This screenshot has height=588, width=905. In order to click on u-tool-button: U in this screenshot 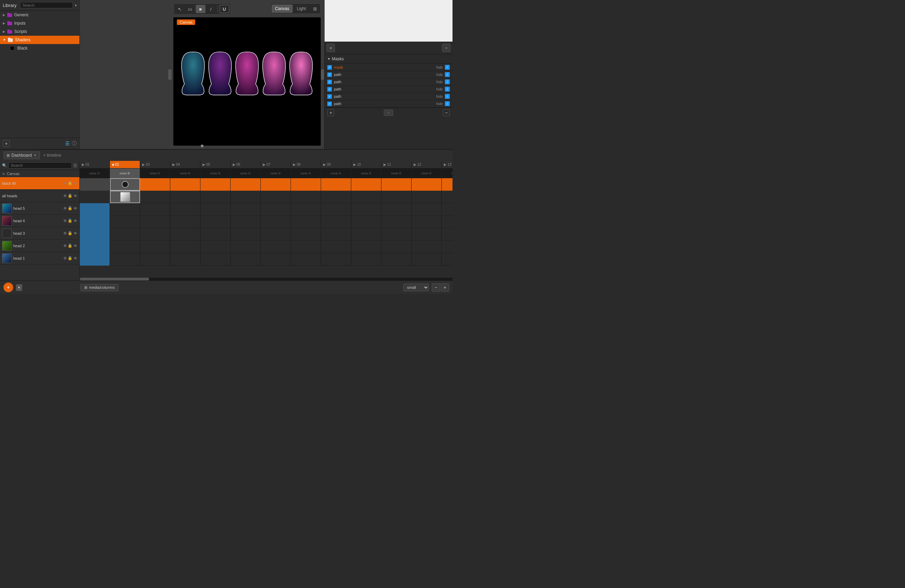, I will do `click(224, 9)`.